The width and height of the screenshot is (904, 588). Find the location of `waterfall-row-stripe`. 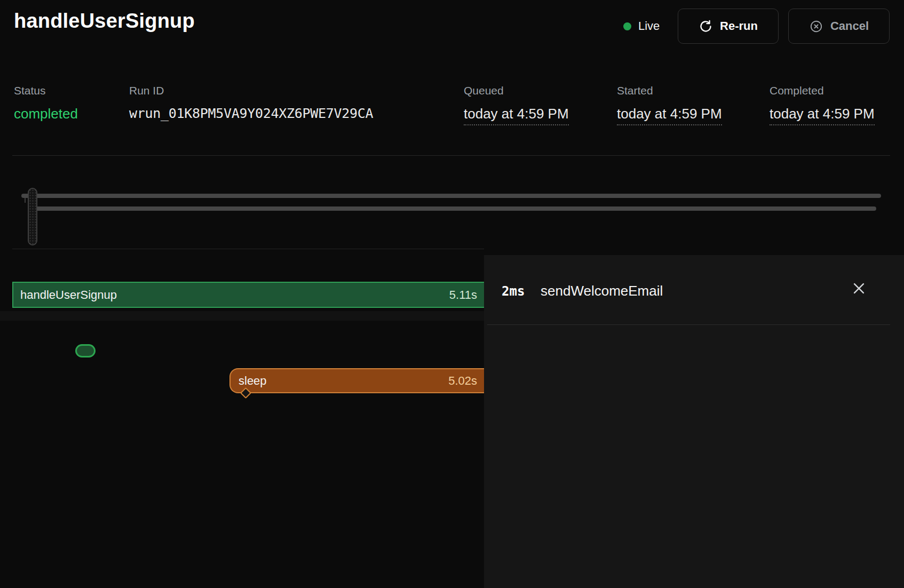

waterfall-row-stripe is located at coordinates (242, 316).